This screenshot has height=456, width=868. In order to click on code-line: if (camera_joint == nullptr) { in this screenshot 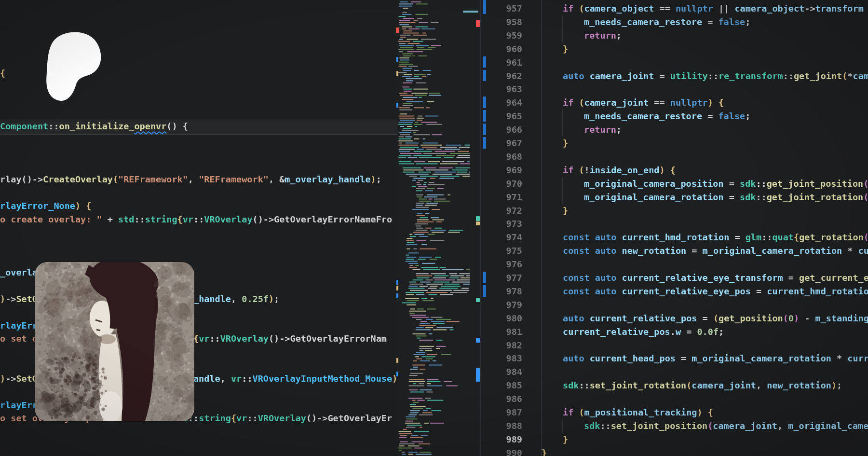, I will do `click(643, 102)`.